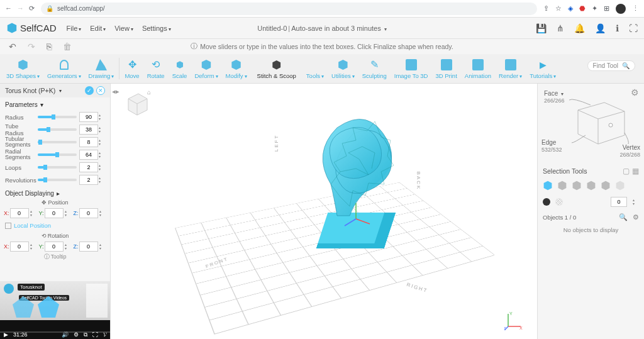 Image resolution: width=644 pixels, height=339 pixels. Describe the element at coordinates (577, 186) in the screenshot. I see `sel-mode-face` at that location.